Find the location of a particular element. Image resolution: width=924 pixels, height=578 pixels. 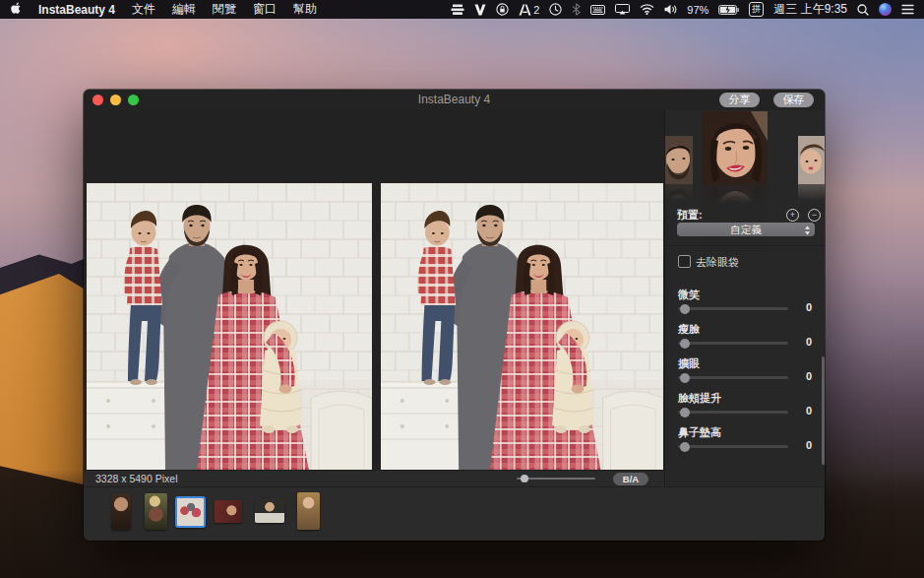

close-button is located at coordinates (98, 100).